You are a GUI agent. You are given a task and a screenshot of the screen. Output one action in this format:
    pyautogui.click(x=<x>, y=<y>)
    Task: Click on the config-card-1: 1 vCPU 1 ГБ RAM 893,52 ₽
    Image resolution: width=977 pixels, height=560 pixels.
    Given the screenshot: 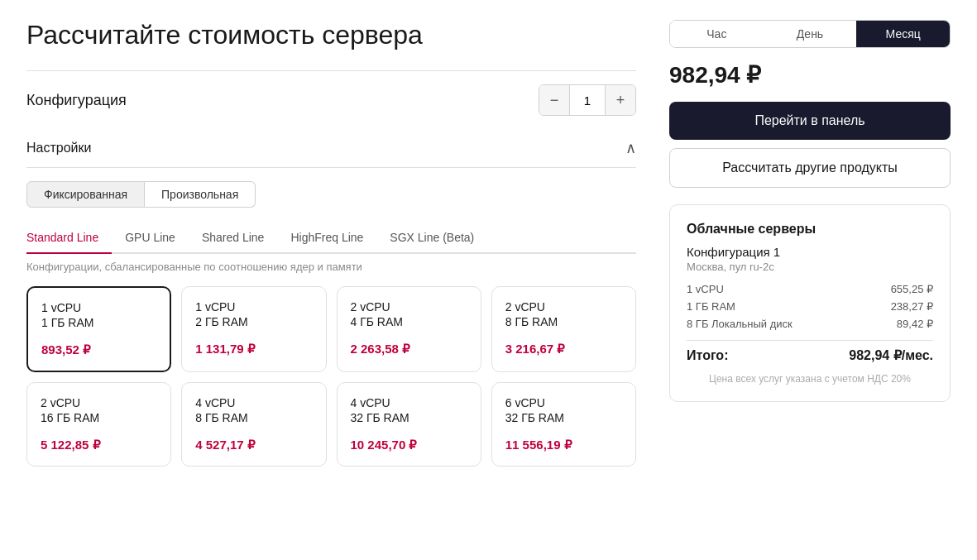 What is the action you would take?
    pyautogui.click(x=99, y=329)
    